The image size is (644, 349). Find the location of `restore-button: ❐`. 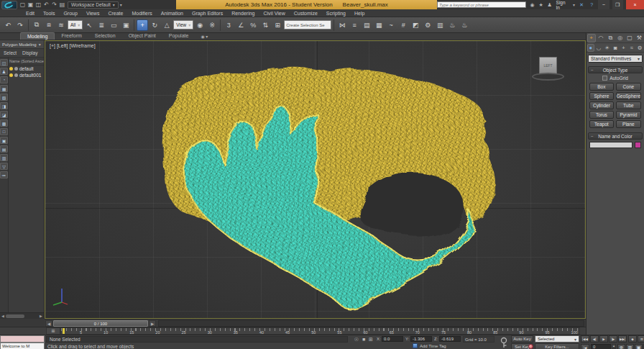

restore-button: ❐ is located at coordinates (618, 4).